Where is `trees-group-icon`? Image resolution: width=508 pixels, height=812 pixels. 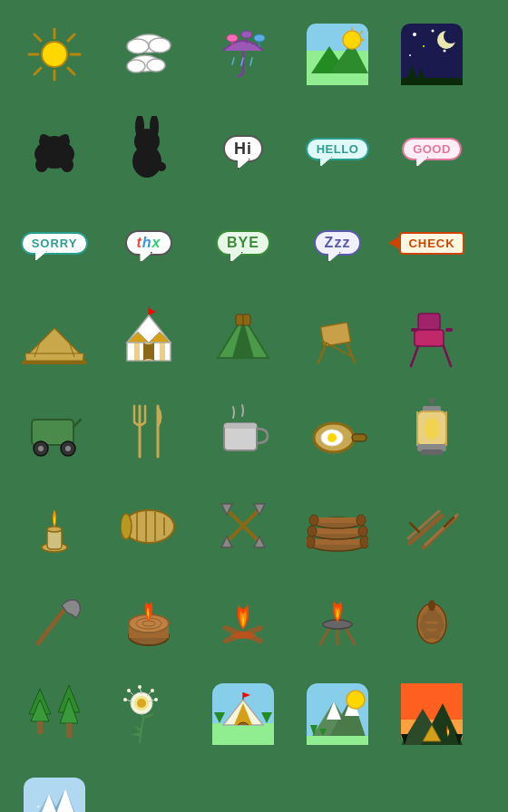
trees-group-icon is located at coordinates (54, 714).